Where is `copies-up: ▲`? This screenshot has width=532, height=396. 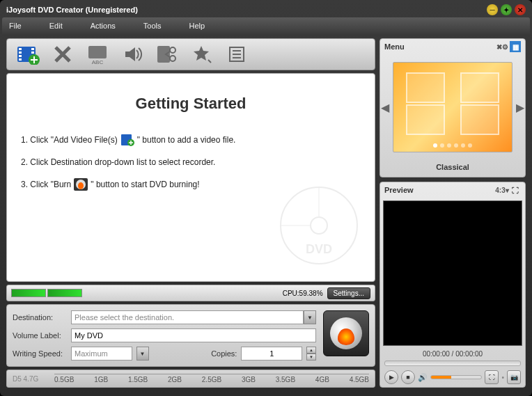 copies-up: ▲ is located at coordinates (311, 350).